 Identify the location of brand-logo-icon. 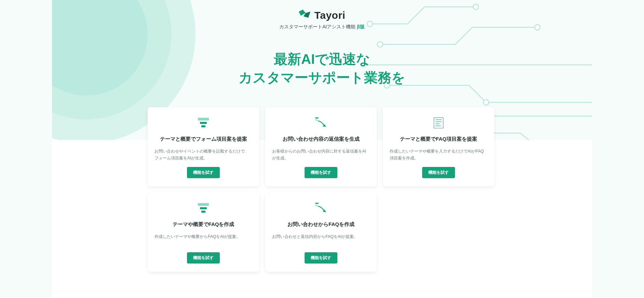
(305, 15).